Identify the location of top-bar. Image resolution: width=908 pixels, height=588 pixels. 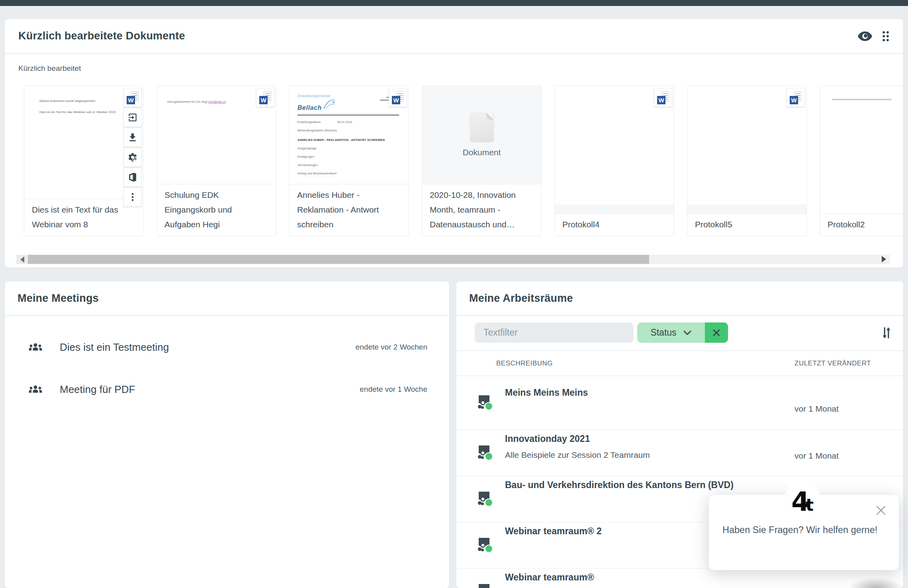
(454, 3).